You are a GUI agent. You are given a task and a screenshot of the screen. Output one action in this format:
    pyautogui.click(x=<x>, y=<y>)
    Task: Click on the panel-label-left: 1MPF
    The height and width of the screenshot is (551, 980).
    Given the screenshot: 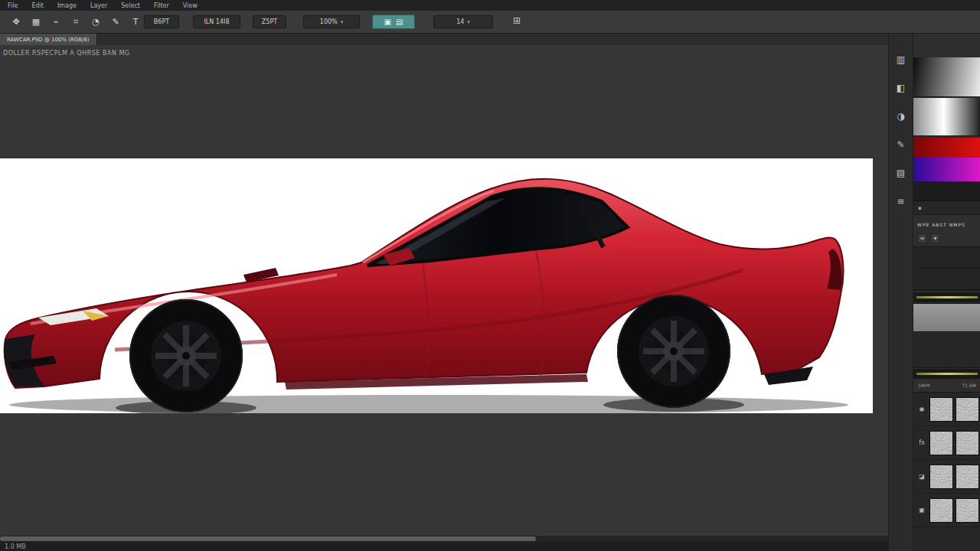 What is the action you would take?
    pyautogui.click(x=924, y=386)
    